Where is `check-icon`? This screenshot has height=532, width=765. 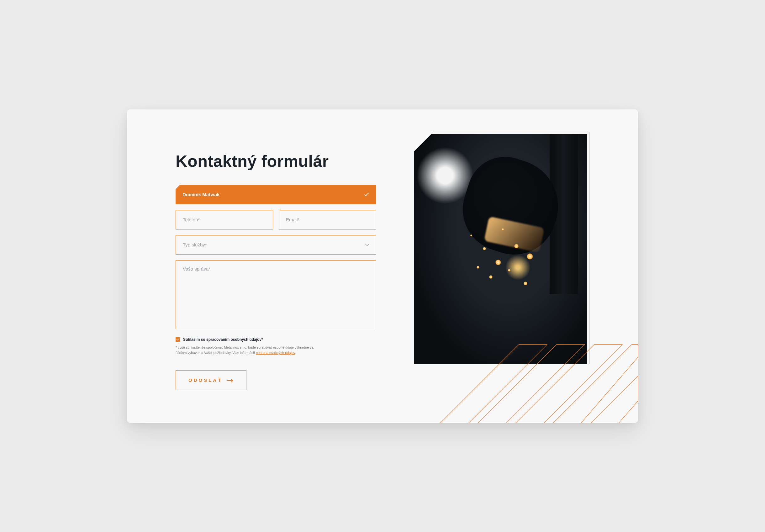
check-icon is located at coordinates (367, 195).